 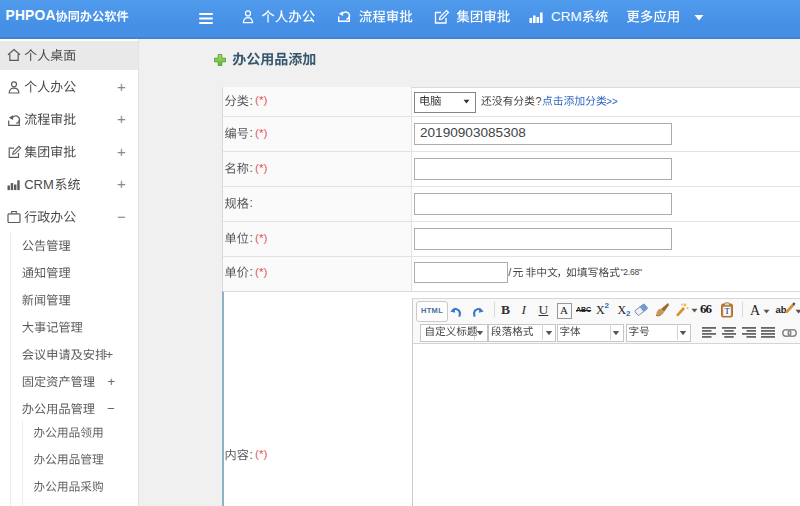 I want to click on svg-text: T, so click(x=727, y=312).